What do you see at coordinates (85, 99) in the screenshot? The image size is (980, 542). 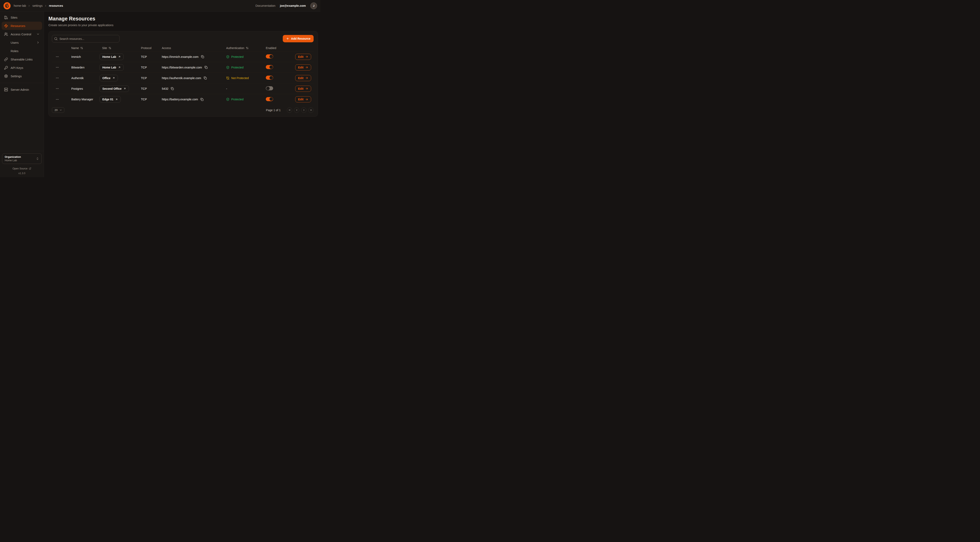 I see `resource-name: Battery Manager` at bounding box center [85, 99].